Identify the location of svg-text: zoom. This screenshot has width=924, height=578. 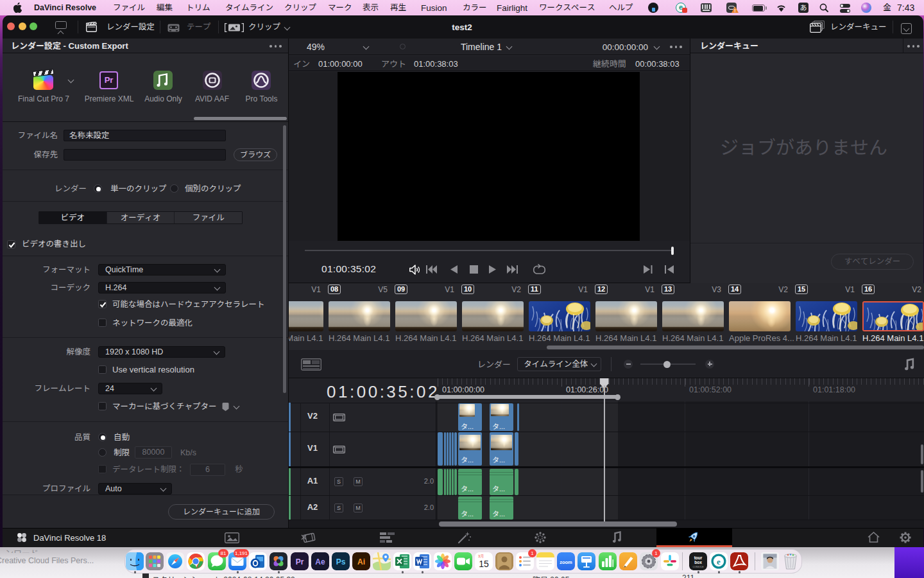
(566, 563).